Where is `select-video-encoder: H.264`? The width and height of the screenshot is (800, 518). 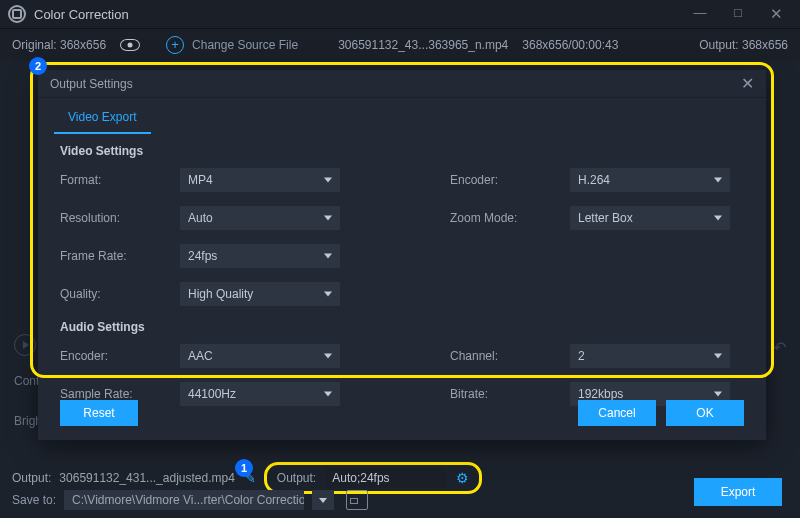
select-video-encoder: H.264 is located at coordinates (650, 180).